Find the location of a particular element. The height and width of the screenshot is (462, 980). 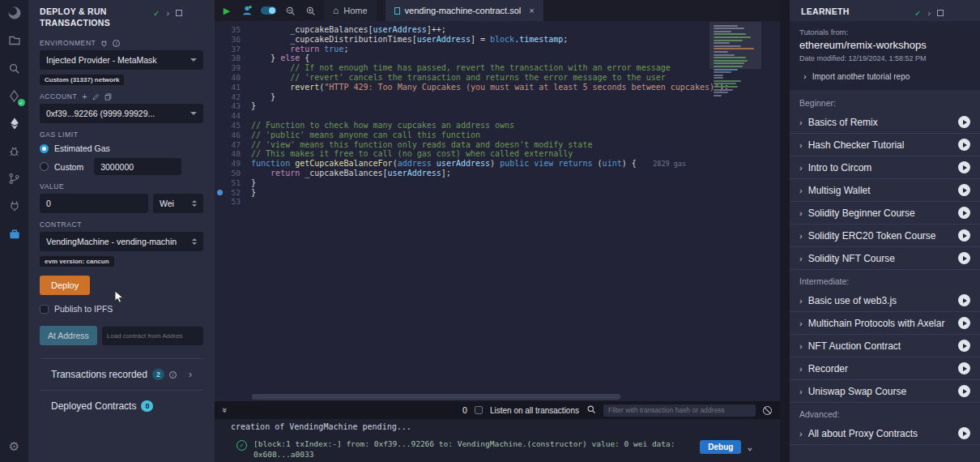

environment-select: Injected Provider - MetaMask is located at coordinates (121, 60).